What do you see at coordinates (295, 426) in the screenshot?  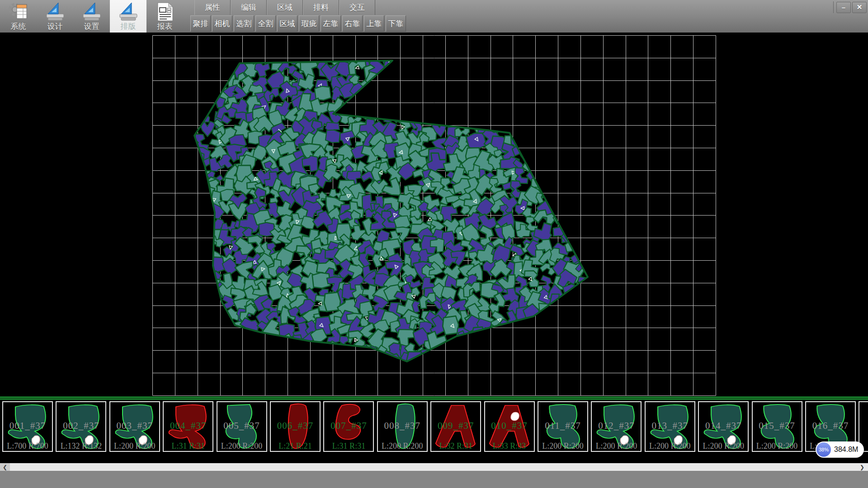 I see `piece-name: 006_#37` at bounding box center [295, 426].